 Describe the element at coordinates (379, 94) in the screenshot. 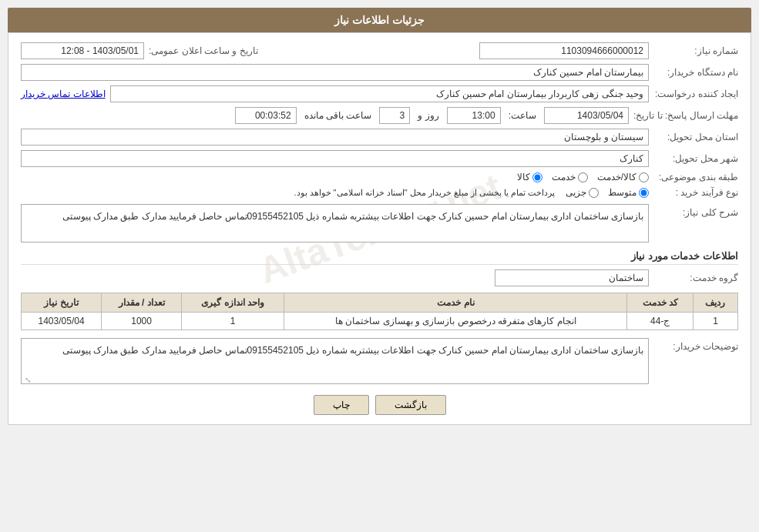

I see `creator-value: وحید جنگی زهی کاربردار بیمارستان امام حس…` at that location.